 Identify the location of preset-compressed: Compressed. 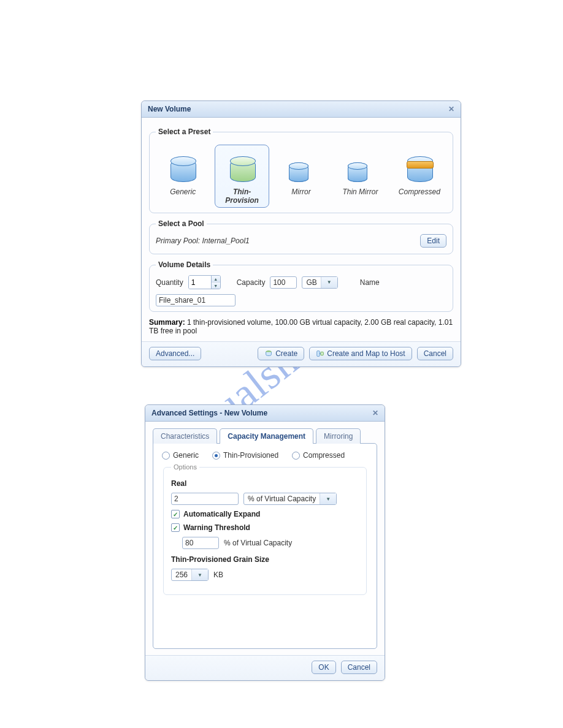
(419, 176).